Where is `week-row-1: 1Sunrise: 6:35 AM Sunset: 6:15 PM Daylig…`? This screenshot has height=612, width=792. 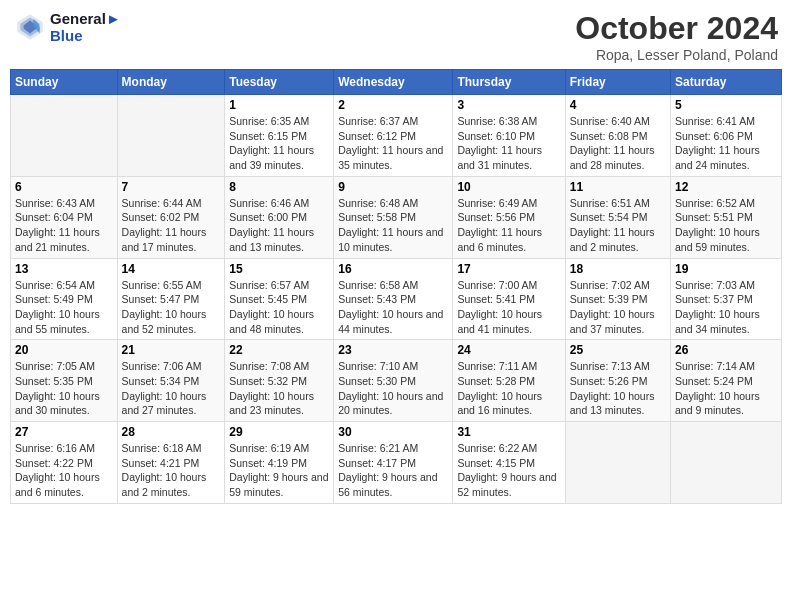
week-row-1: 1Sunrise: 6:35 AM Sunset: 6:15 PM Daylig… is located at coordinates (396, 136).